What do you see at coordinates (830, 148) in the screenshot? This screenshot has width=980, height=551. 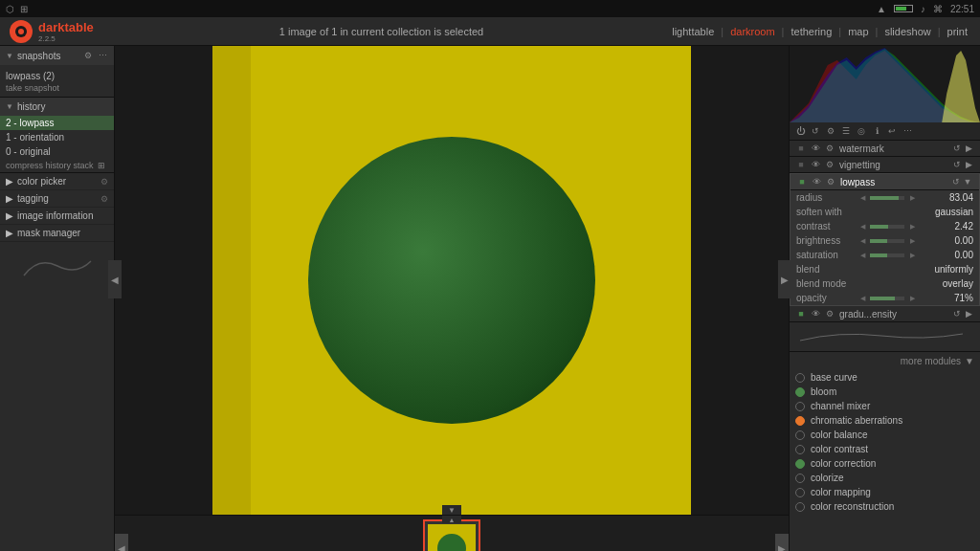 I see `watermark-settings-icon: ⚙` at bounding box center [830, 148].